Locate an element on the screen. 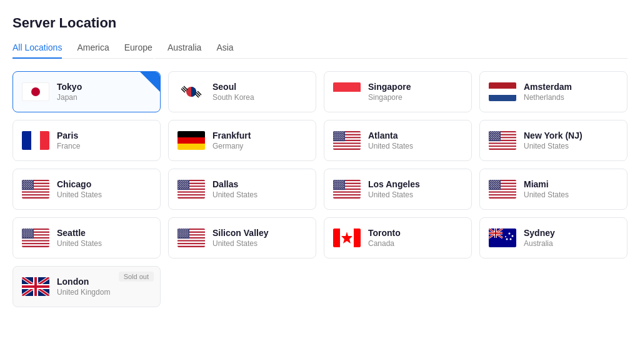 Image resolution: width=640 pixels, height=364 pixels. tab-australia: Australia is located at coordinates (184, 51).